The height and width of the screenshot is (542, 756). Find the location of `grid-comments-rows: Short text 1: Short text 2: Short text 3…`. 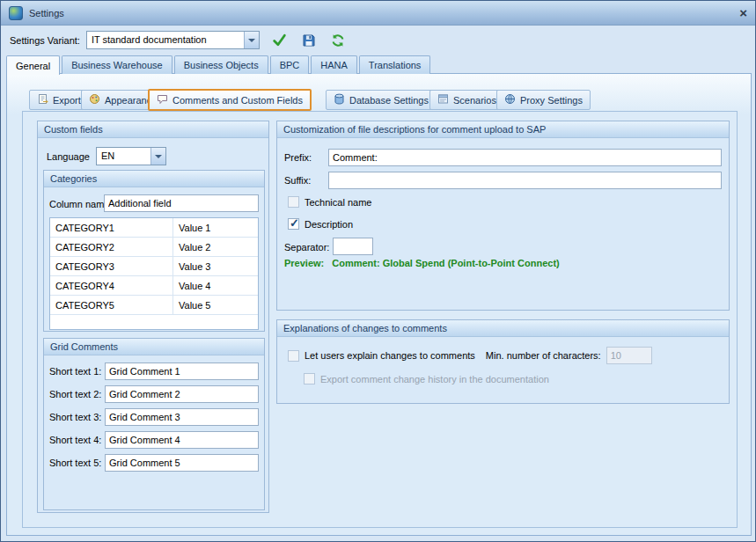

grid-comments-rows: Short text 1: Short text 2: Short text 3… is located at coordinates (154, 417).